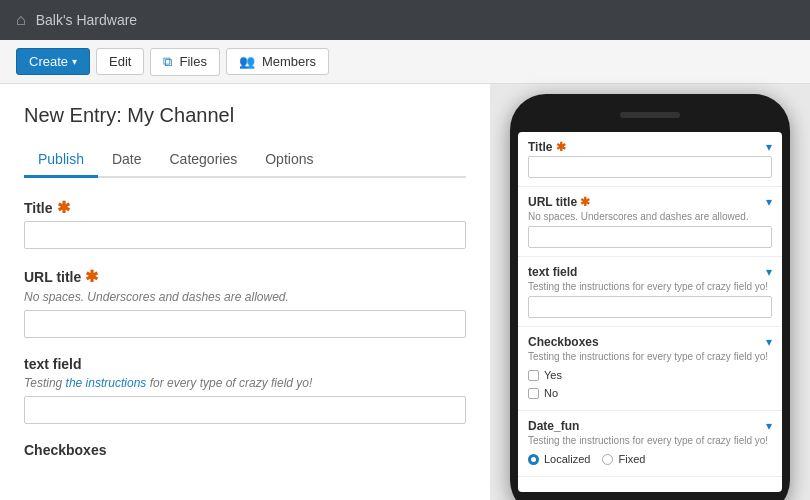  I want to click on phone-text-chevron-icon: ▾, so click(769, 272).